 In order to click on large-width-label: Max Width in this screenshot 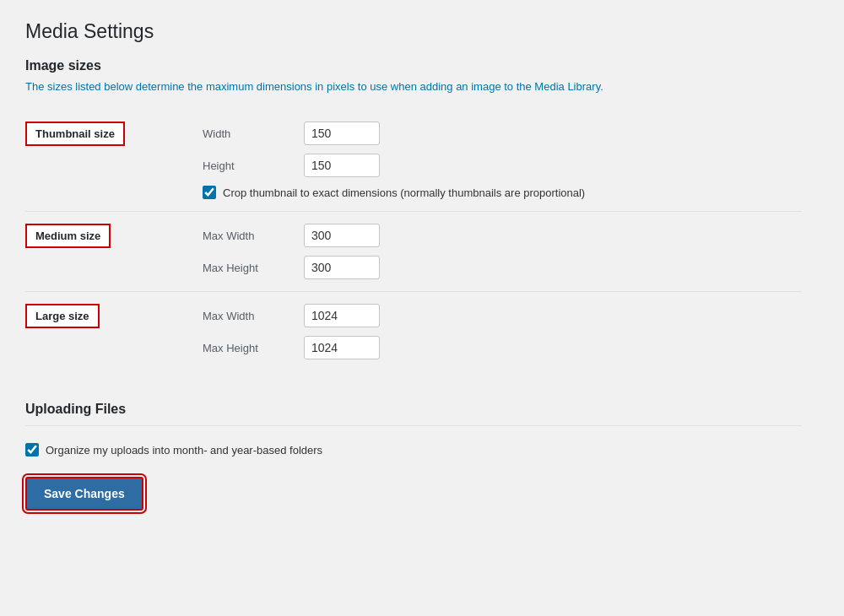, I will do `click(253, 316)`.